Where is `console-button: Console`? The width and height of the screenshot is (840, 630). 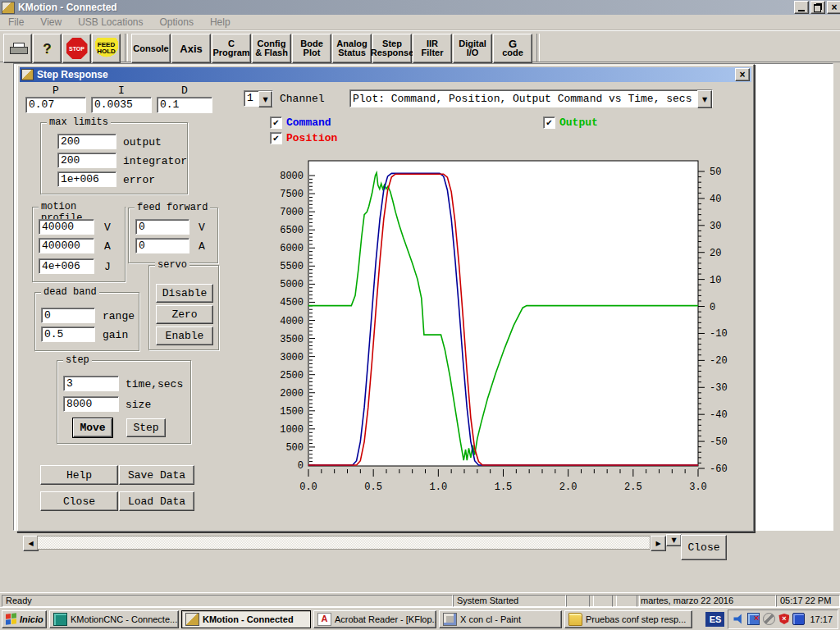
console-button: Console is located at coordinates (151, 48).